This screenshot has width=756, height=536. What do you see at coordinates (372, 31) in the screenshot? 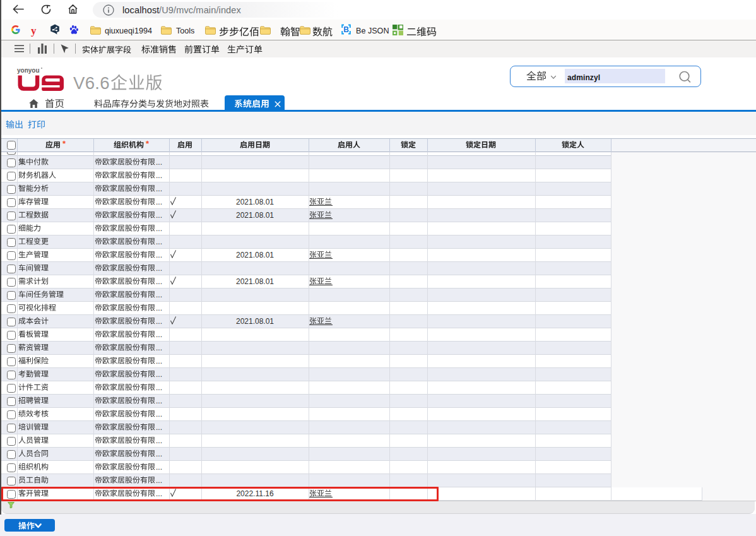
I see `svg-text: Be JSON` at bounding box center [372, 31].